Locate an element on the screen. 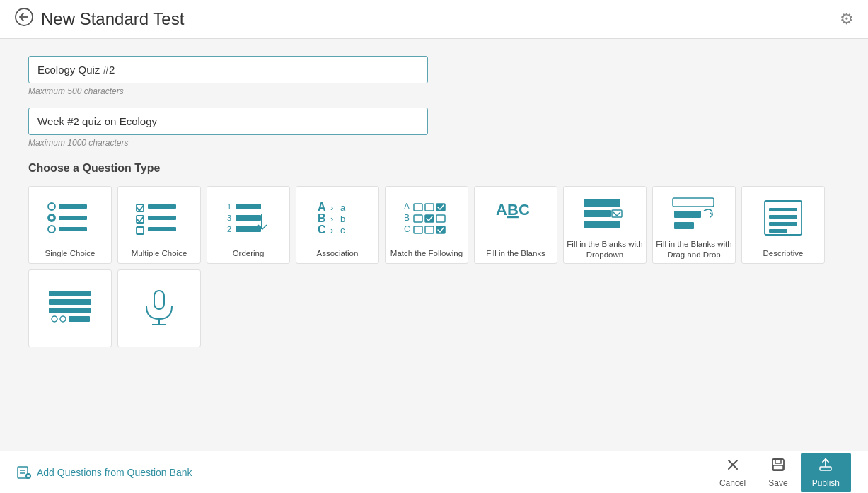  question-type-fill-blanks-dropdown: Fill in the Blanks with Dropdown is located at coordinates (605, 225).